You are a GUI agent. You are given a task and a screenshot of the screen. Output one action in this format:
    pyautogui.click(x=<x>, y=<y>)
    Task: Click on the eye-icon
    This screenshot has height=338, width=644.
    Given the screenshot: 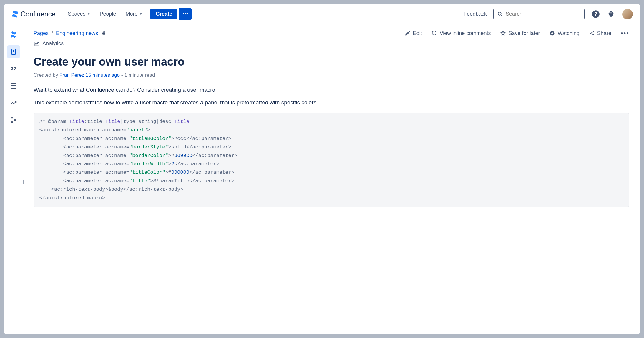 What is the action you would take?
    pyautogui.click(x=552, y=33)
    